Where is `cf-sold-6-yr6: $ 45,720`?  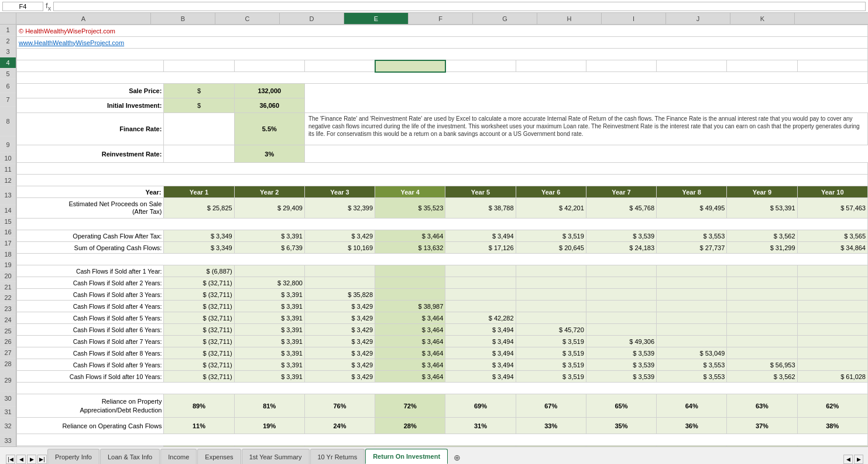 cf-sold-6-yr6: $ 45,720 is located at coordinates (551, 330).